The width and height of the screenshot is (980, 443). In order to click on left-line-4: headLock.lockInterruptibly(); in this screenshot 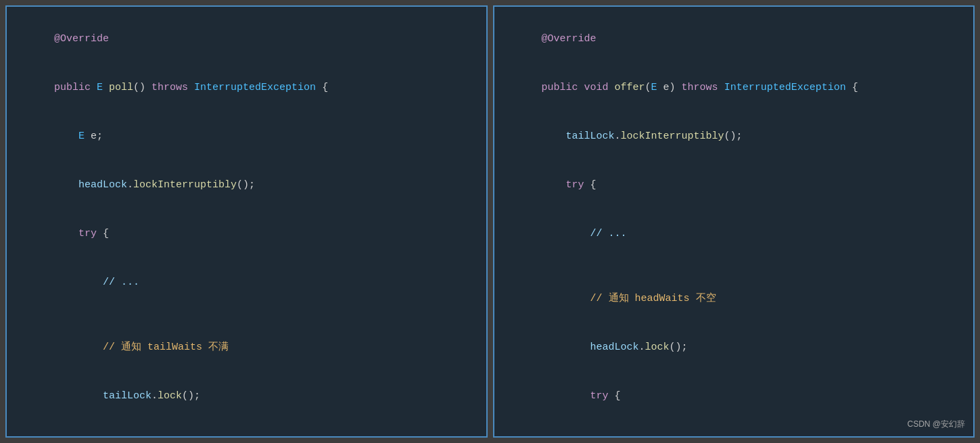, I will do `click(246, 185)`.